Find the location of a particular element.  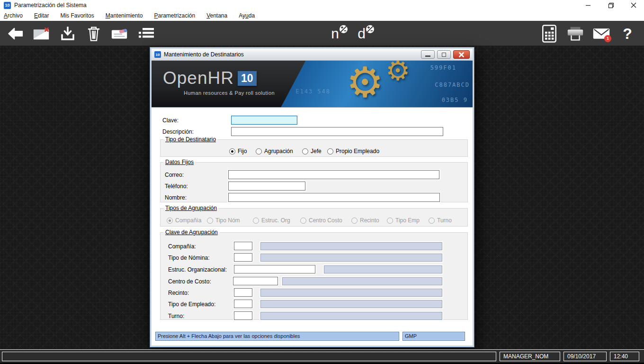

centro-costo-code-input is located at coordinates (256, 281).